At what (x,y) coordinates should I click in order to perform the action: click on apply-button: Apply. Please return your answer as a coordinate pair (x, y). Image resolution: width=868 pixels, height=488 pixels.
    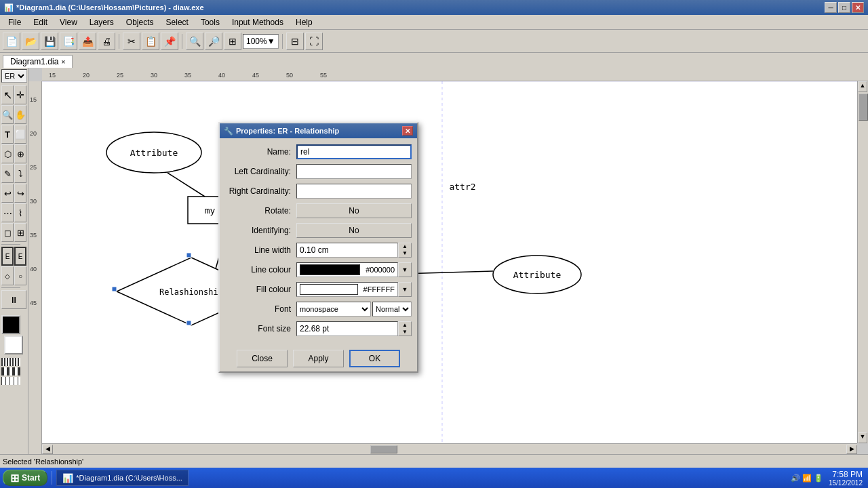
    Looking at the image, I should click on (319, 359).